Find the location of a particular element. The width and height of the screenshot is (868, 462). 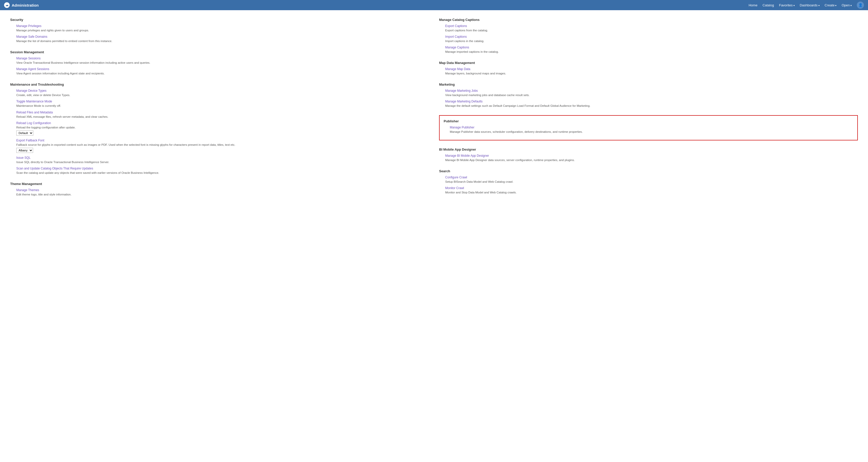

marketing-title: Marketing is located at coordinates (648, 84).